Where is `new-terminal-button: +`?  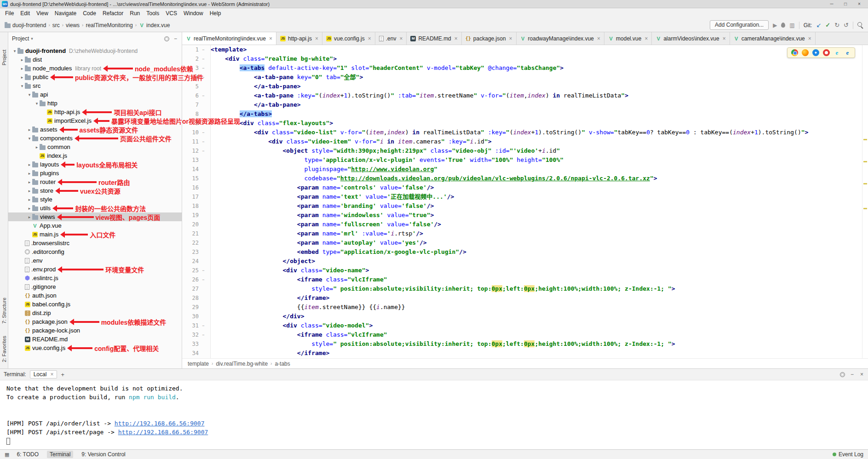
new-terminal-button: + is located at coordinates (63, 374).